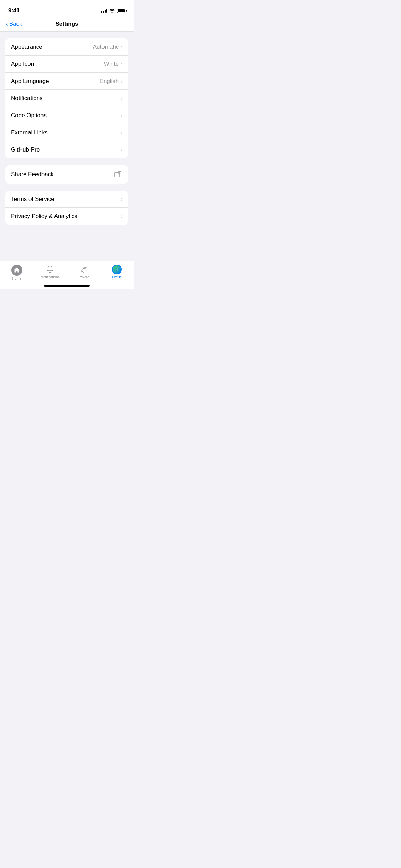  I want to click on main-settings-group: Appearance Automatic › App Icon White › …, so click(67, 98).